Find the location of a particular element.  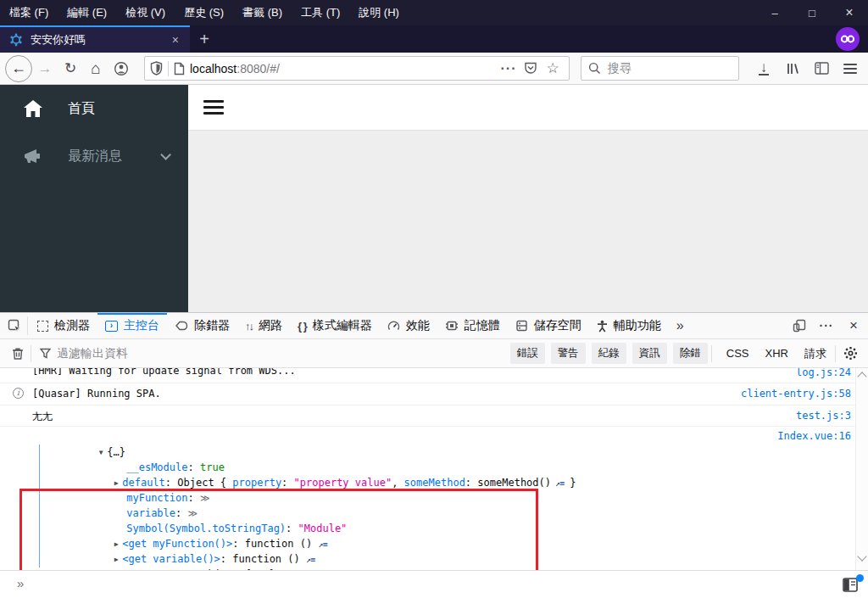

more-tabs-button: » is located at coordinates (680, 326).